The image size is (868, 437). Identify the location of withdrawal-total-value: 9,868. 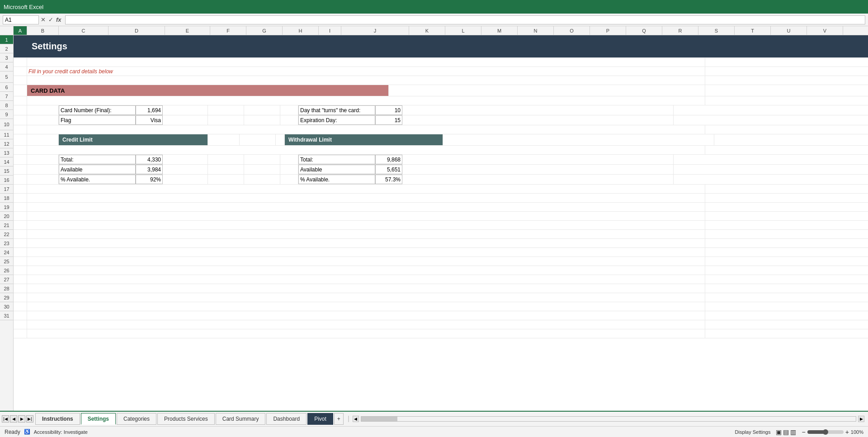
(389, 159).